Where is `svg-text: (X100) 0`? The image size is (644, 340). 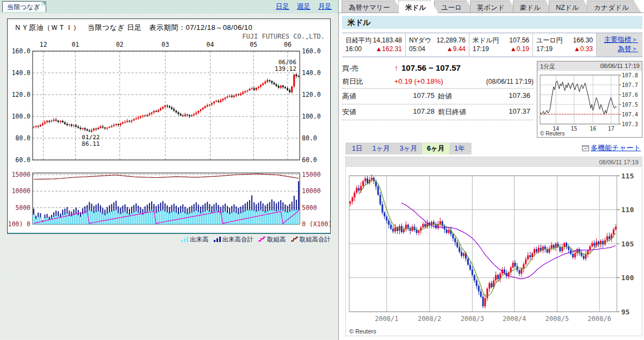 svg-text: (X100) 0 is located at coordinates (19, 224).